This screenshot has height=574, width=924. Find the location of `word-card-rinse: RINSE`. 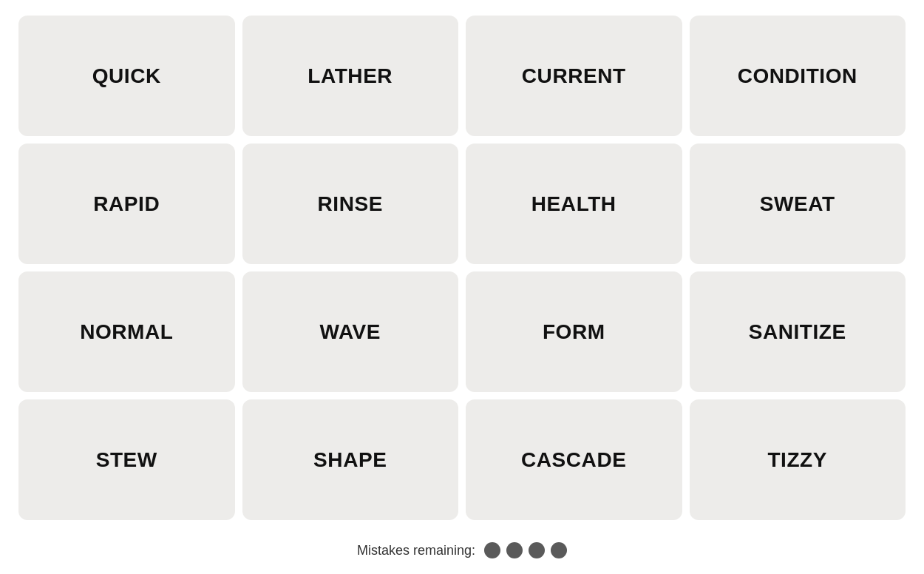

word-card-rinse: RINSE is located at coordinates (350, 204).